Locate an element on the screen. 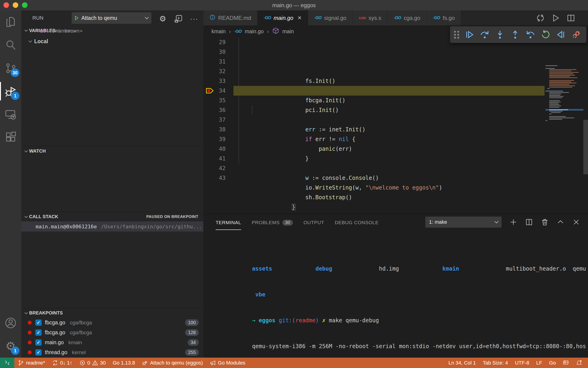 Image resolution: width=588 pixels, height=368 pixels. gutter: 32 is located at coordinates (218, 71).